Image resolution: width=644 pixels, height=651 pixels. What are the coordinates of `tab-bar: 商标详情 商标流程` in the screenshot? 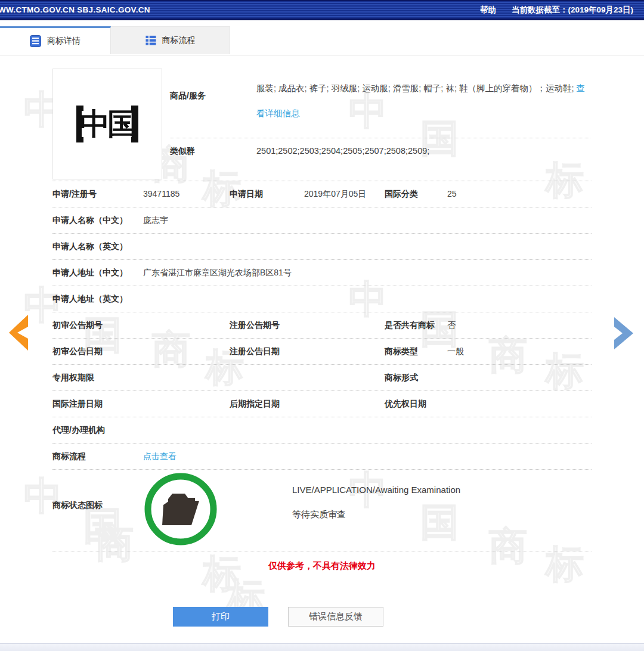 It's located at (322, 41).